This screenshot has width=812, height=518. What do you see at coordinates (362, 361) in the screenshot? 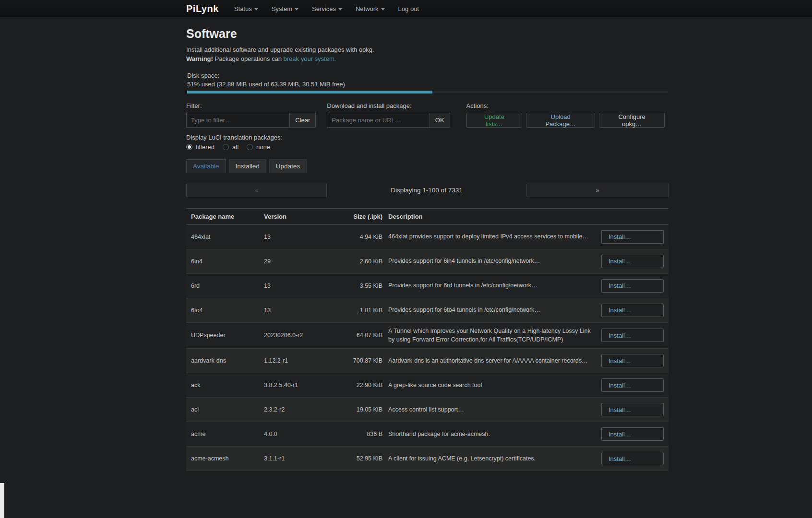
I see `package-size: 700.87 KiB` at bounding box center [362, 361].